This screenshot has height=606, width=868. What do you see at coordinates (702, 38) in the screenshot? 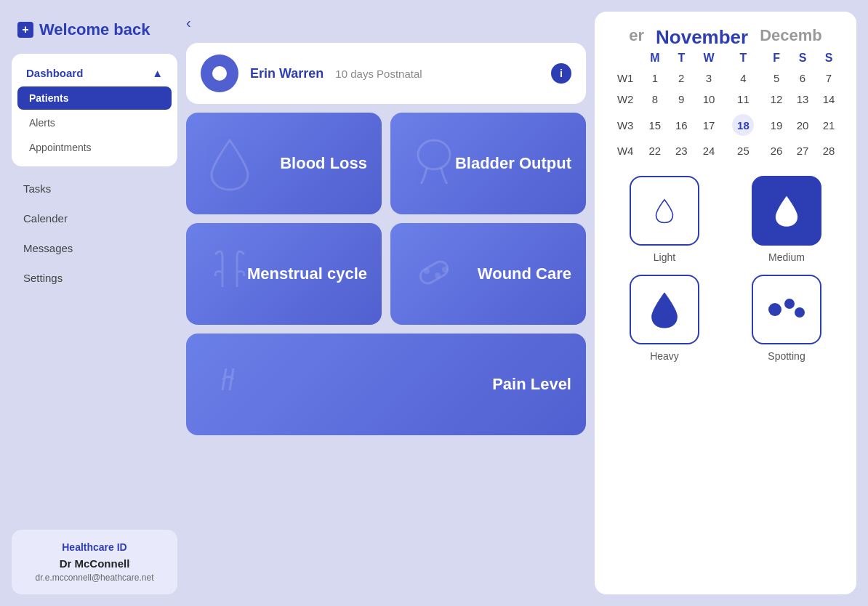
I see `current-month: November` at bounding box center [702, 38].